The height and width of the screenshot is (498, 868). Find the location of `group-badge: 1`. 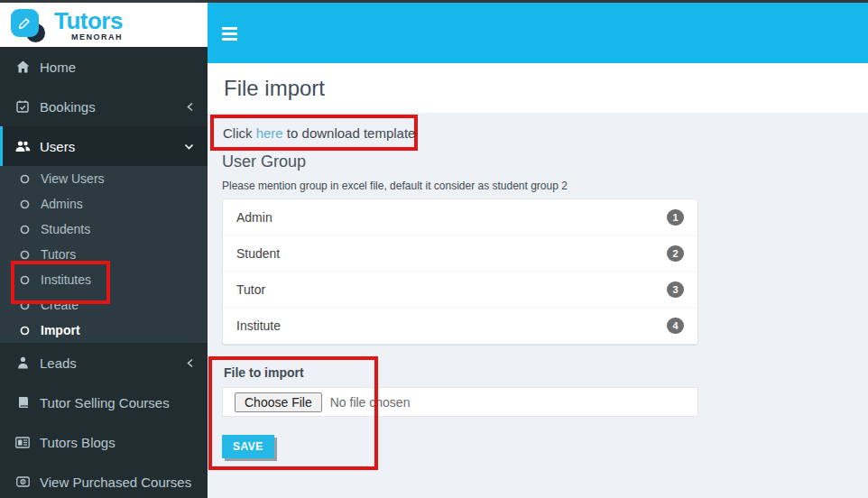

group-badge: 1 is located at coordinates (675, 217).